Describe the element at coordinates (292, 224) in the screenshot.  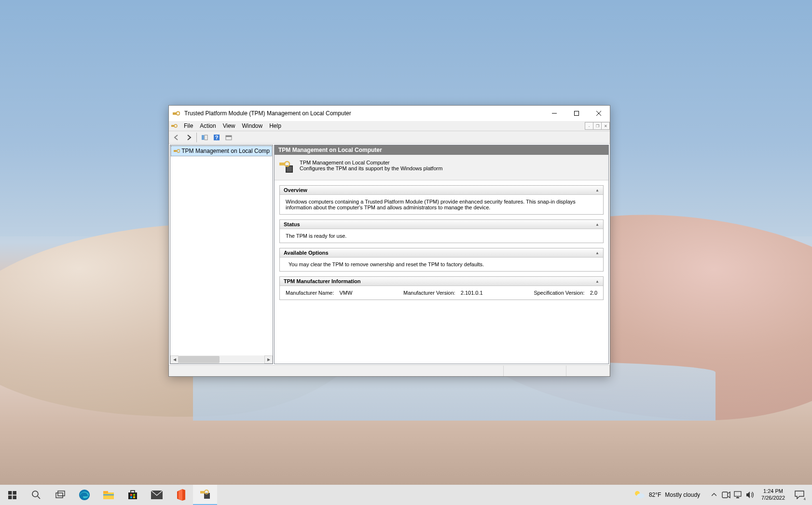
I see `panel-title: Status` at that location.